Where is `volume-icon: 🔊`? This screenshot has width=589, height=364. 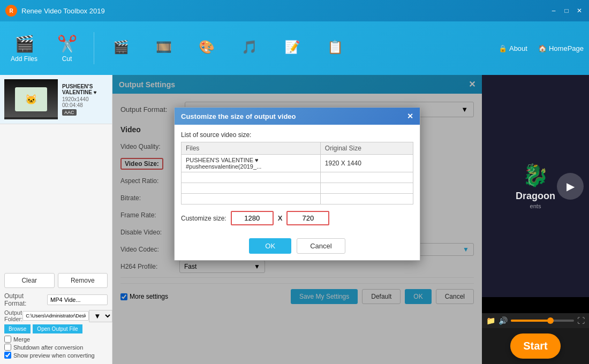
volume-icon: 🔊 is located at coordinates (503, 321).